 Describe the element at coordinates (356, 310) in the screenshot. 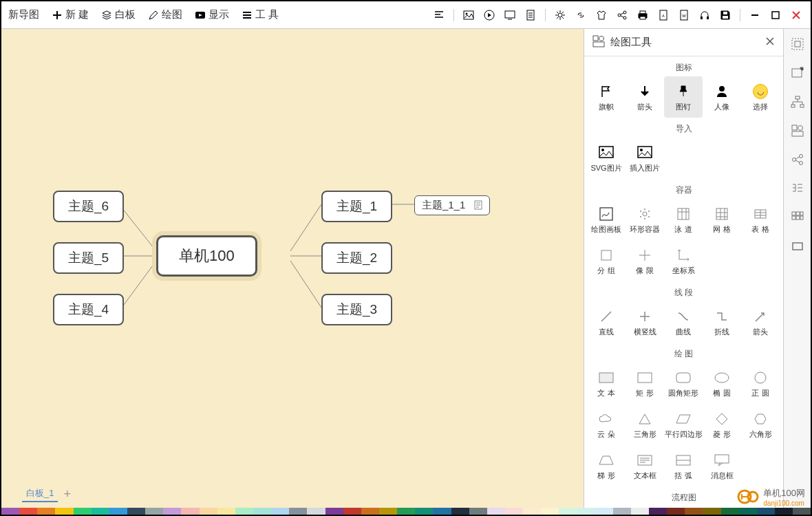

I see `node-t3: 主题_3` at that location.